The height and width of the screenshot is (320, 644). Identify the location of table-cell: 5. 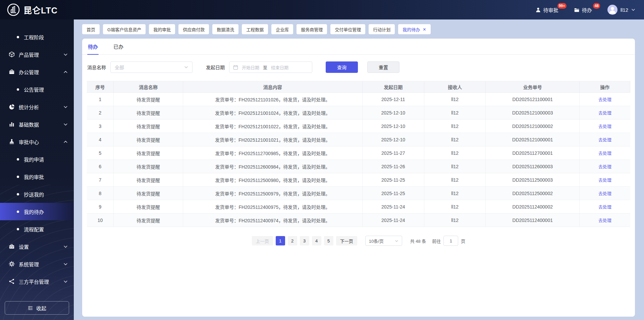
(100, 153).